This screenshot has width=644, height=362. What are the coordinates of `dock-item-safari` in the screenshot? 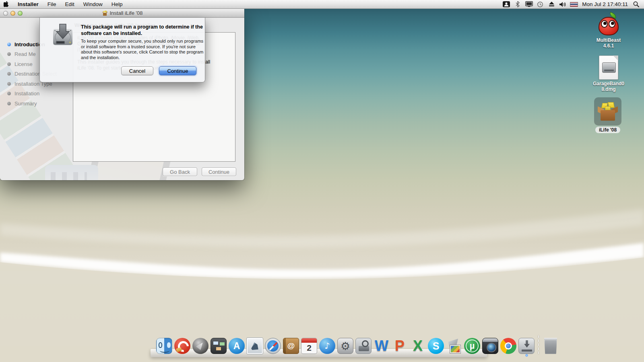 It's located at (273, 346).